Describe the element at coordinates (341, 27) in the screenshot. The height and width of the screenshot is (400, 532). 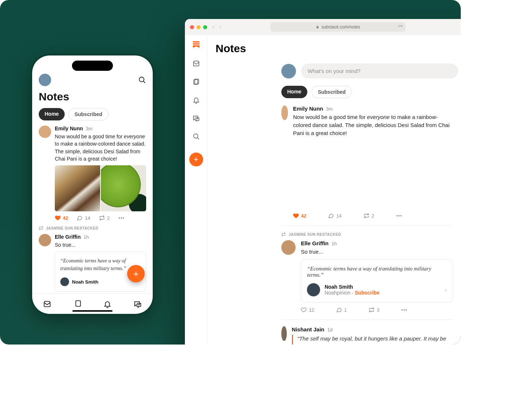
I see `url-text: substack.com/notes` at that location.